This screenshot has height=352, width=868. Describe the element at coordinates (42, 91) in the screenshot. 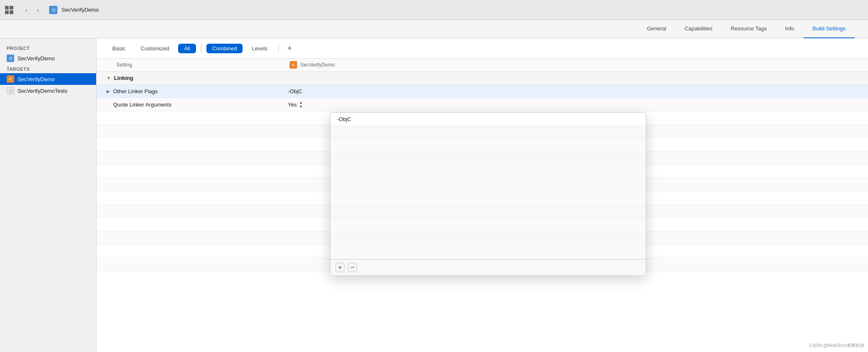

I see `sidebar-tests-name: SecVerifyDemoTests` at that location.